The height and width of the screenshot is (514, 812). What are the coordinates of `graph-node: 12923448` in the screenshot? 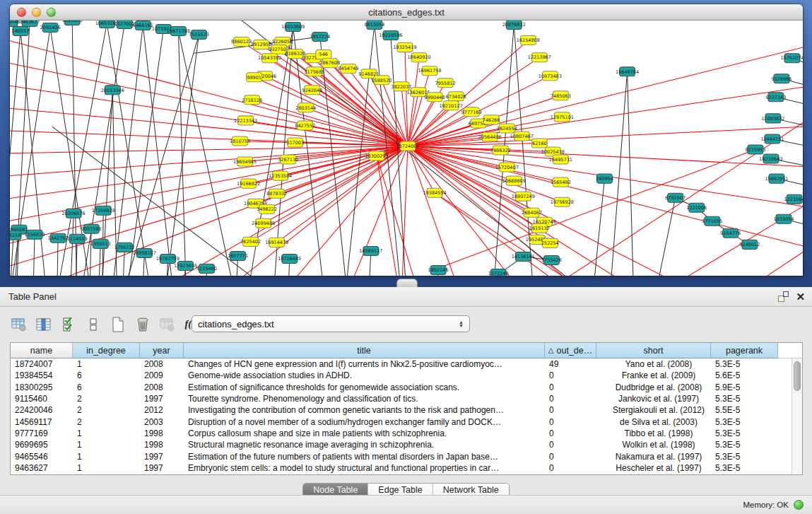 It's located at (185, 266).